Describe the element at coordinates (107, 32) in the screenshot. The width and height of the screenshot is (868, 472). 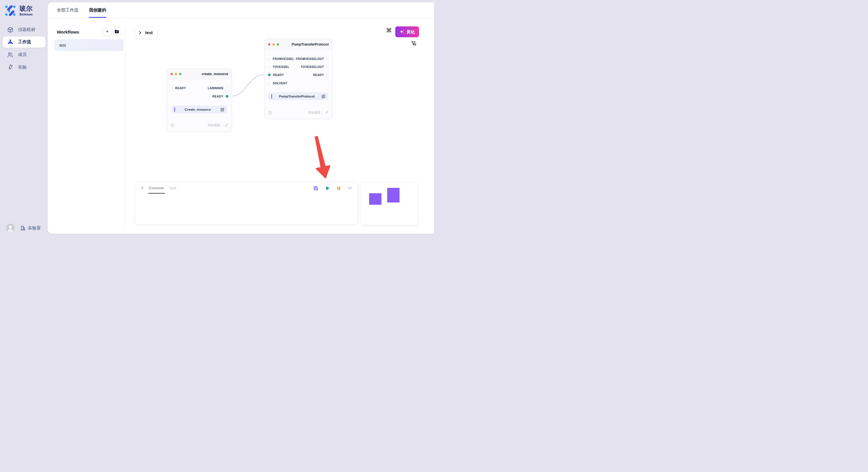
I see `plus-icon: +` at that location.